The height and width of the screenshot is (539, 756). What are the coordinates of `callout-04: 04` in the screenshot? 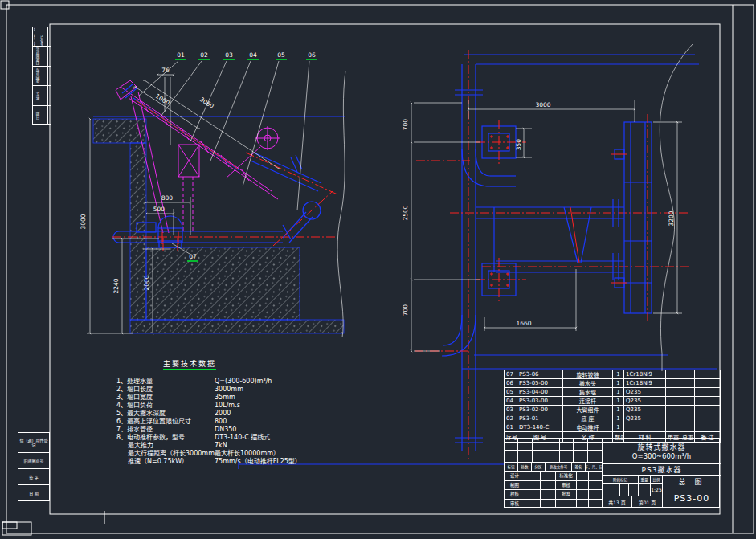 It's located at (253, 55).